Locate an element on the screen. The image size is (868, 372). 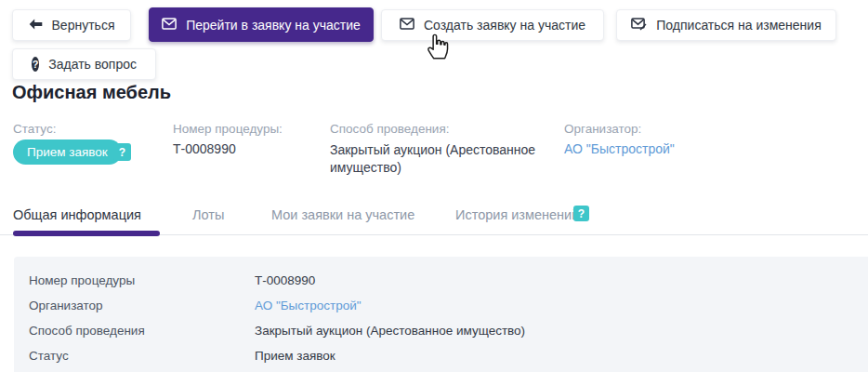
create-application-button: Создать заявку на участие is located at coordinates (493, 25).